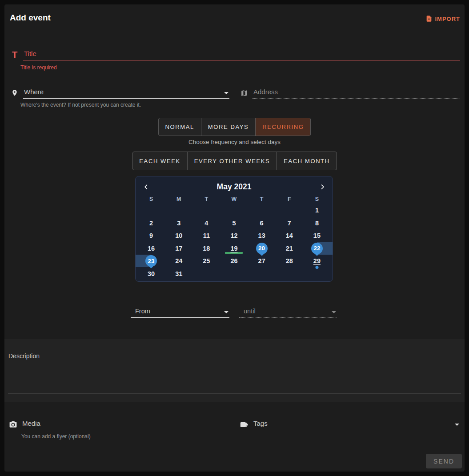 The height and width of the screenshot is (476, 469). I want to click on frequency-option-each-month: EACH MONTH, so click(306, 161).